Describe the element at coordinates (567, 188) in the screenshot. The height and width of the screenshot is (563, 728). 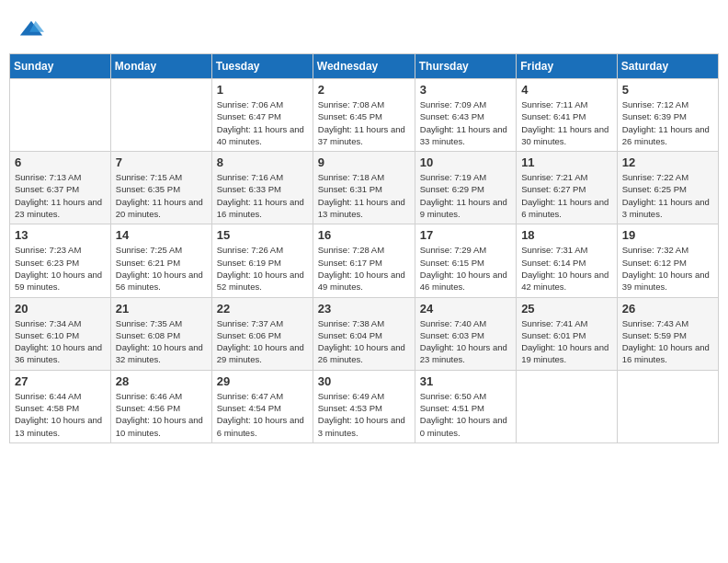
I see `day-cell: 11Sunrise: 7:21 AM Sunset: 6:27 PM Dayli…` at that location.